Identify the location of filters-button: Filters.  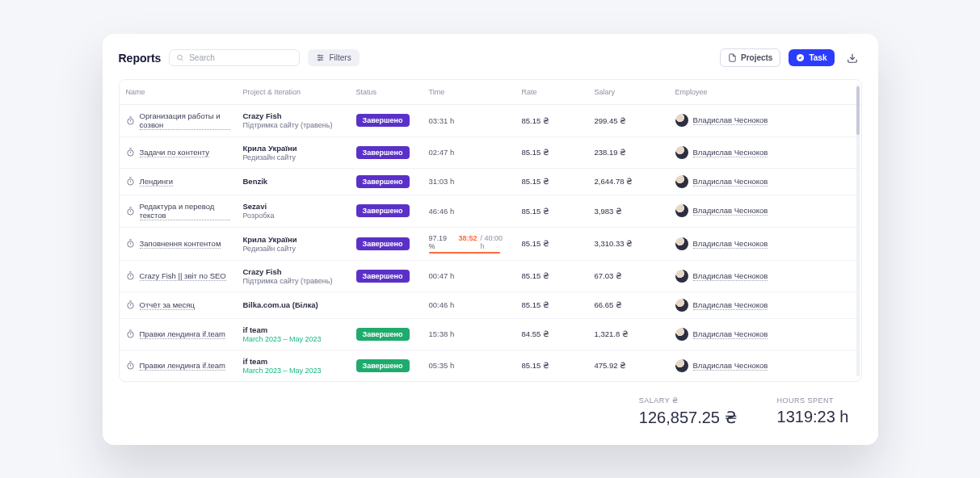
(333, 58).